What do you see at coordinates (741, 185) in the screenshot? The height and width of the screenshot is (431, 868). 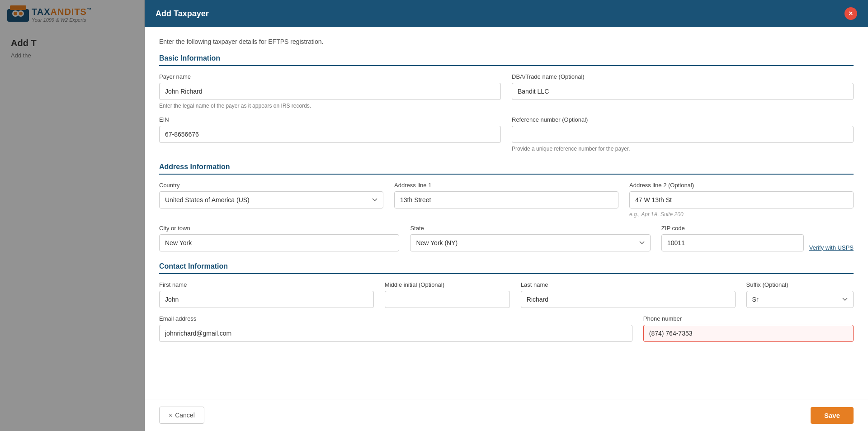 I see `address2-label: Address line 2 (Optional)` at bounding box center [741, 185].